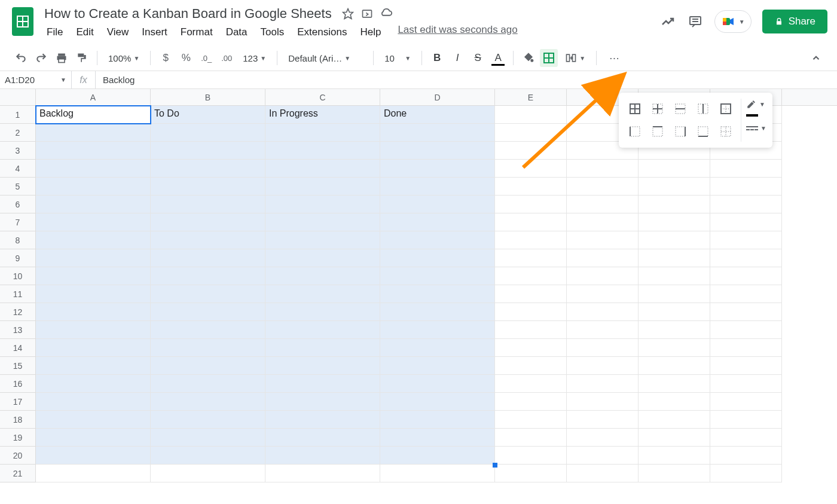 The width and height of the screenshot is (837, 504). I want to click on cell-A8, so click(93, 240).